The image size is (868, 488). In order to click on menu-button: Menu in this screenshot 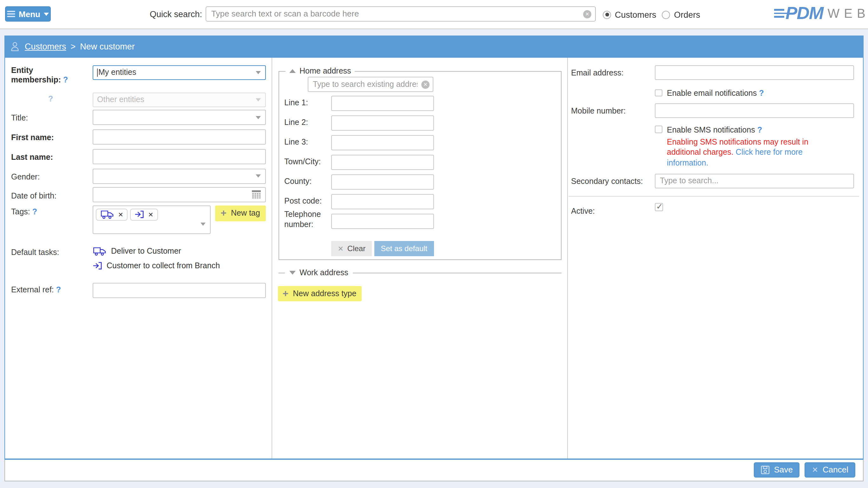, I will do `click(28, 14)`.